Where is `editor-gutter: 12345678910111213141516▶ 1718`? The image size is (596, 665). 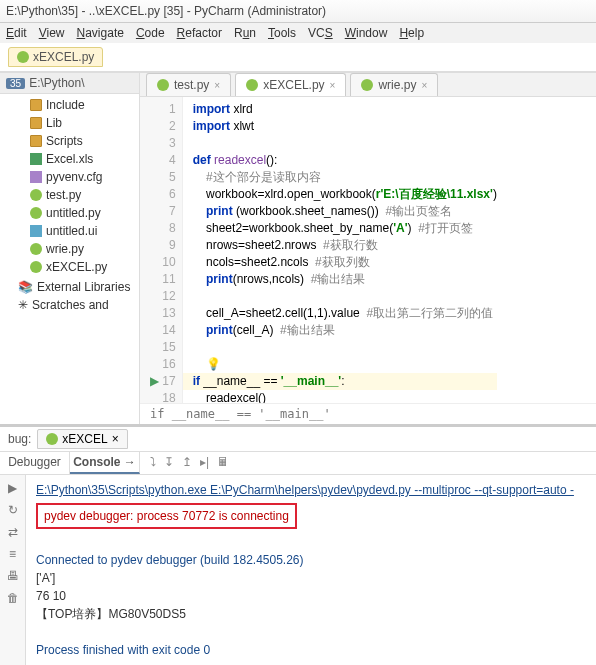 editor-gutter: 12345678910111213141516▶ 1718 is located at coordinates (162, 250).